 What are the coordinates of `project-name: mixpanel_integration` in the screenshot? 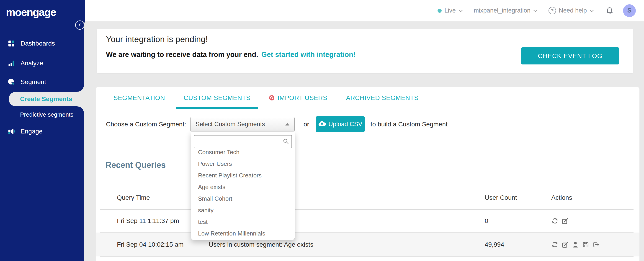 It's located at (502, 10).